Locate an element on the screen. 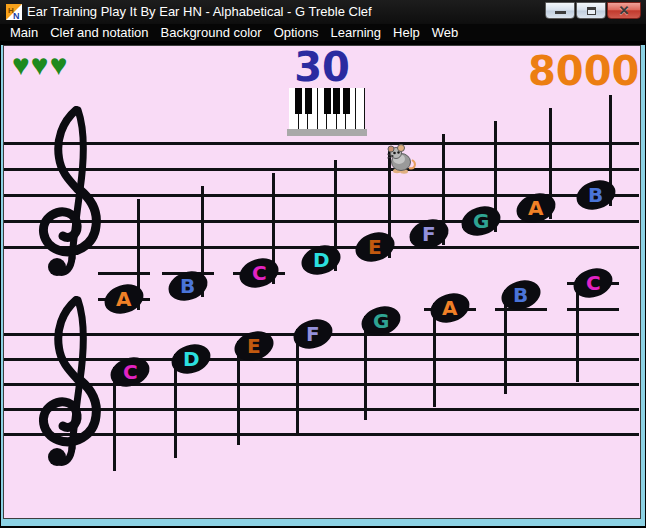 The width and height of the screenshot is (646, 528). app-icon: H N is located at coordinates (14, 12).